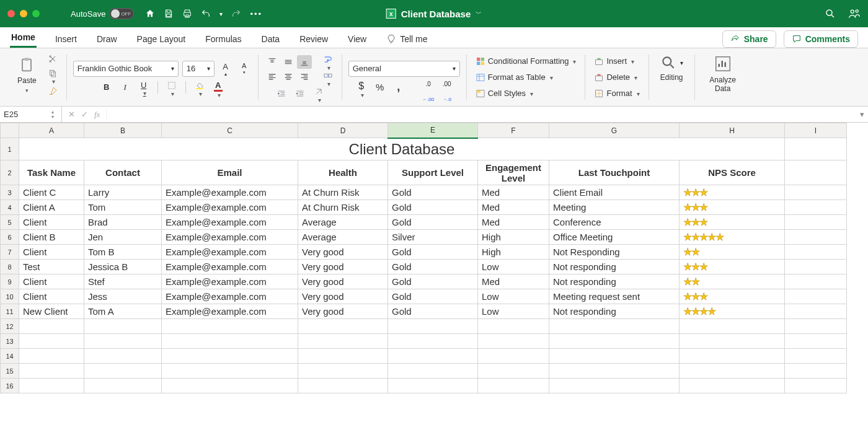 Image resolution: width=868 pixels, height=443 pixels. What do you see at coordinates (24, 38) in the screenshot?
I see `tab-home: Home` at bounding box center [24, 38].